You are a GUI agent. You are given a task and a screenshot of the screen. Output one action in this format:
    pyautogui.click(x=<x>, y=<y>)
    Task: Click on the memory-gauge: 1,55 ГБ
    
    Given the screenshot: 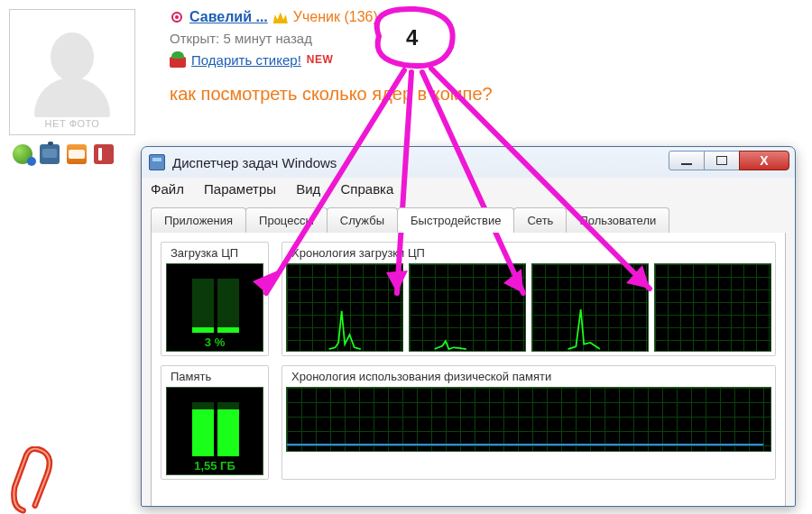 What is the action you would take?
    pyautogui.click(x=215, y=431)
    